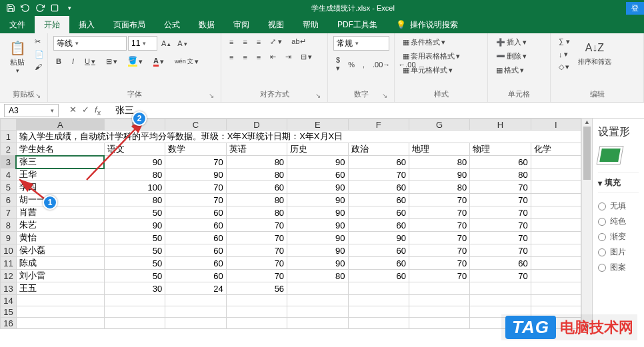 The image size is (644, 347). I want to click on align-left-button: ≡, so click(231, 57).